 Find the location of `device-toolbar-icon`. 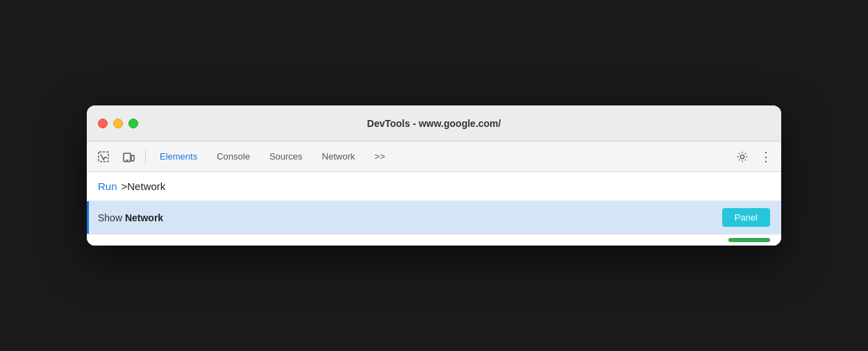

device-toolbar-icon is located at coordinates (128, 157).